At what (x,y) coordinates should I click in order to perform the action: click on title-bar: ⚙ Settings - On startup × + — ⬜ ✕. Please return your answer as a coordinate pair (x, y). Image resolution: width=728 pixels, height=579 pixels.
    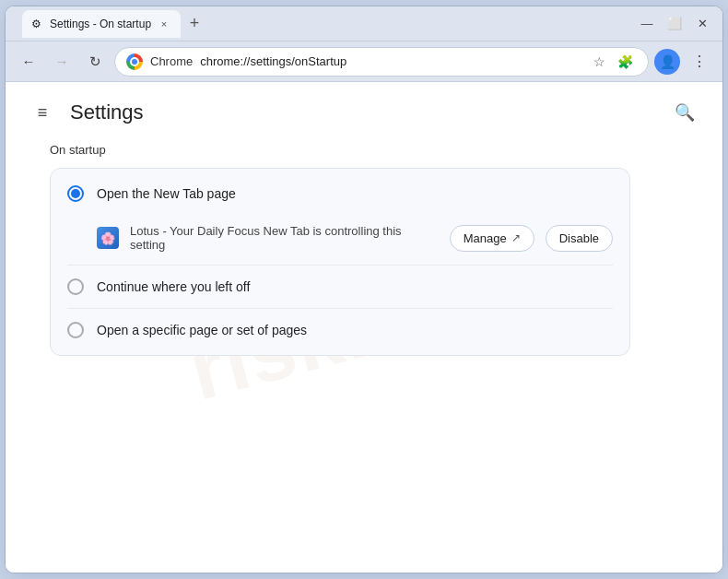
    Looking at the image, I should click on (364, 24).